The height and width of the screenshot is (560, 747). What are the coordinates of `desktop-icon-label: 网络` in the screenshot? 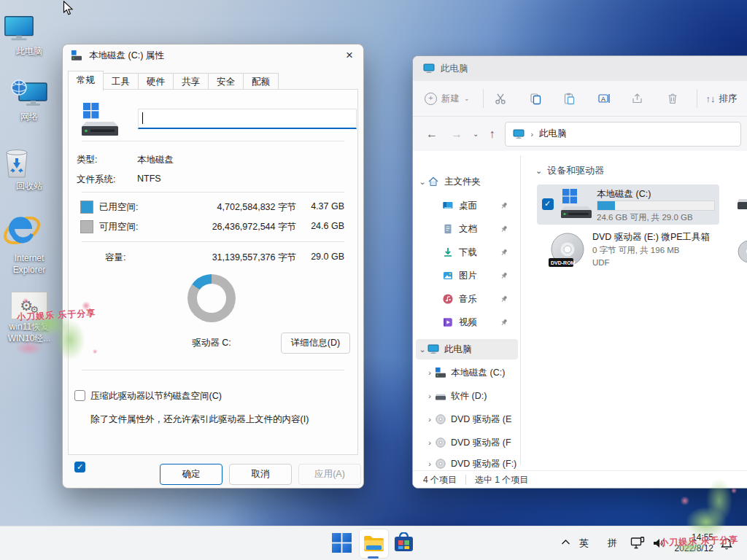 It's located at (29, 117).